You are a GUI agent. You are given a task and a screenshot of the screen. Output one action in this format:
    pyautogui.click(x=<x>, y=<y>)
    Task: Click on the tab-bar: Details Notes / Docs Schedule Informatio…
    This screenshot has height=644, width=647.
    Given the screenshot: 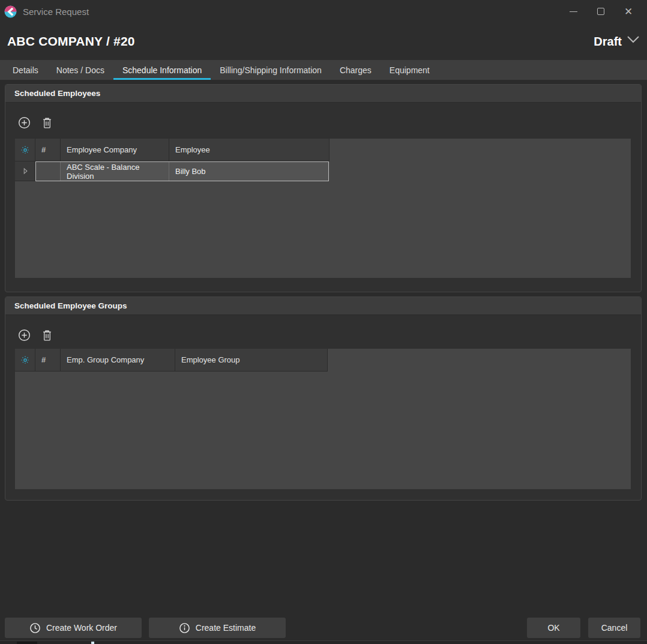 What is the action you would take?
    pyautogui.click(x=324, y=70)
    